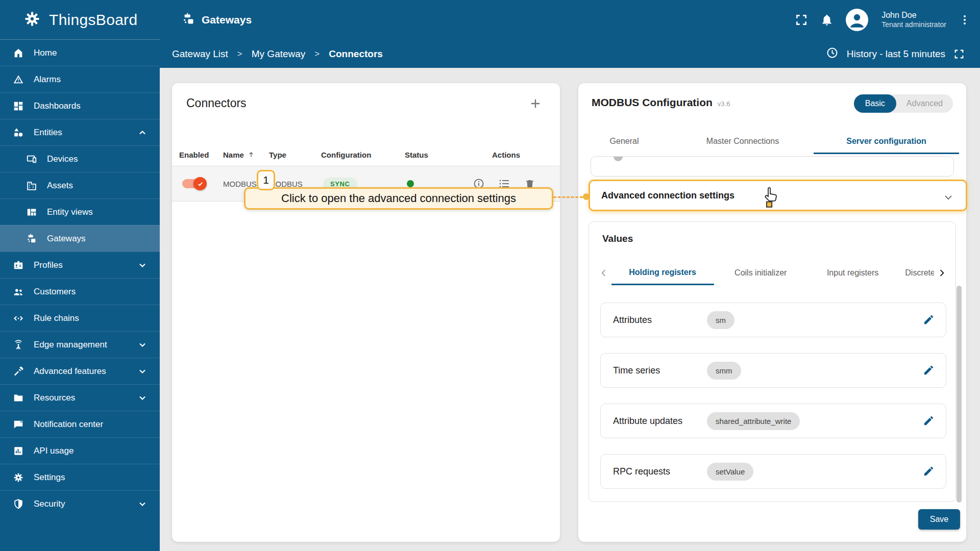 This screenshot has height=551, width=980. Describe the element at coordinates (773, 370) in the screenshot. I see `value-row-time-series: Time series smm` at that location.